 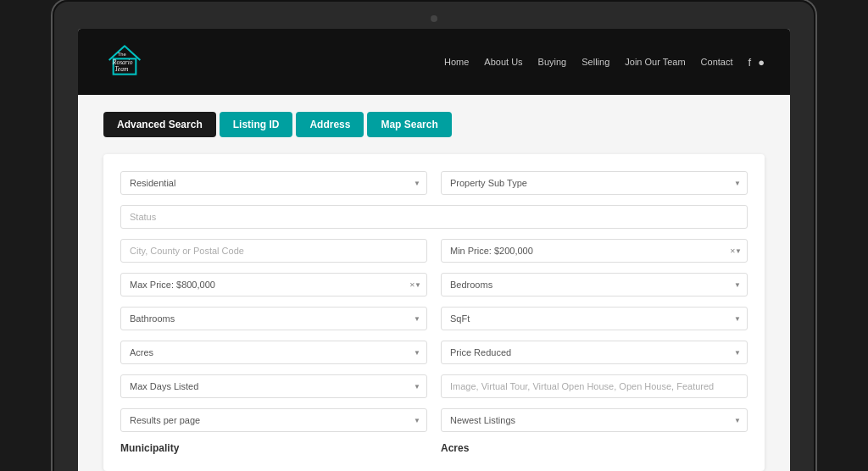 What do you see at coordinates (274, 285) in the screenshot?
I see `max-price-field: Max Price: $800,000` at bounding box center [274, 285].